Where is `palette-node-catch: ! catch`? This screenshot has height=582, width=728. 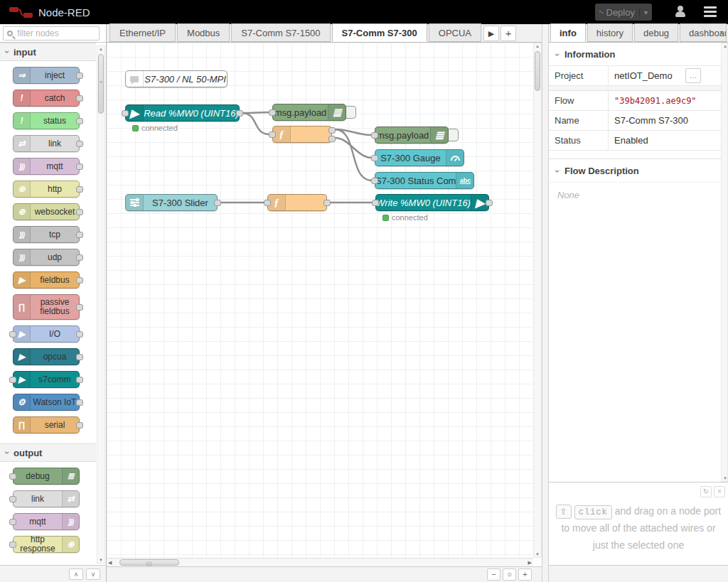 palette-node-catch: ! catch is located at coordinates (46, 98).